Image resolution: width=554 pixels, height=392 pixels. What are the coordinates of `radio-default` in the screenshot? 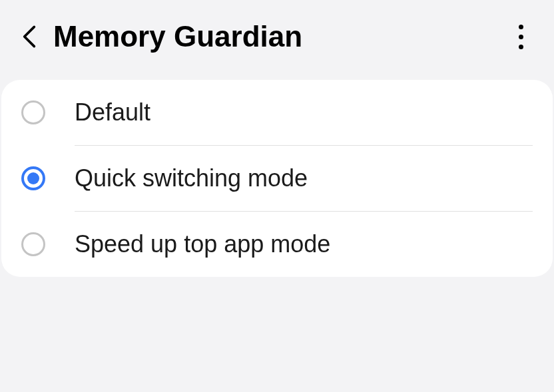 It's located at (33, 112).